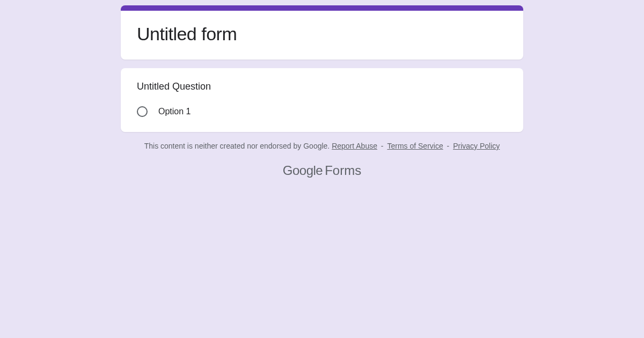 The image size is (644, 338). Describe the element at coordinates (322, 100) in the screenshot. I see `question-card: Untitled Question Option 1` at that location.